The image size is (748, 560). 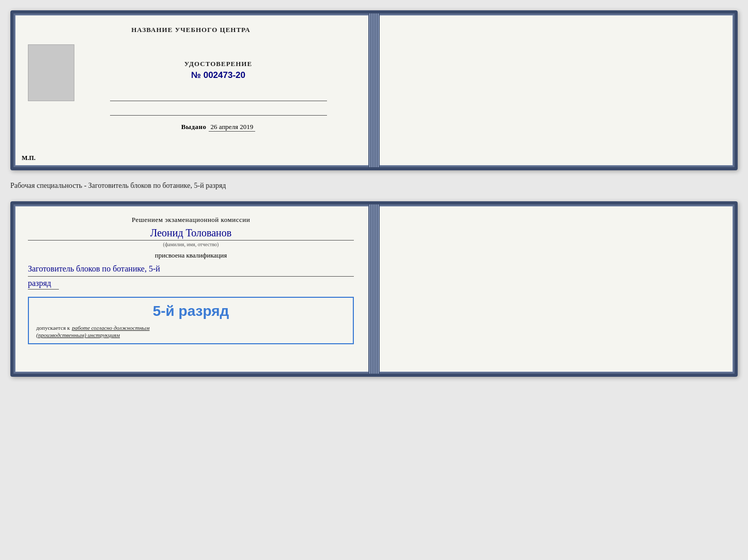 I want to click on mp-label: М.П., so click(x=29, y=158).